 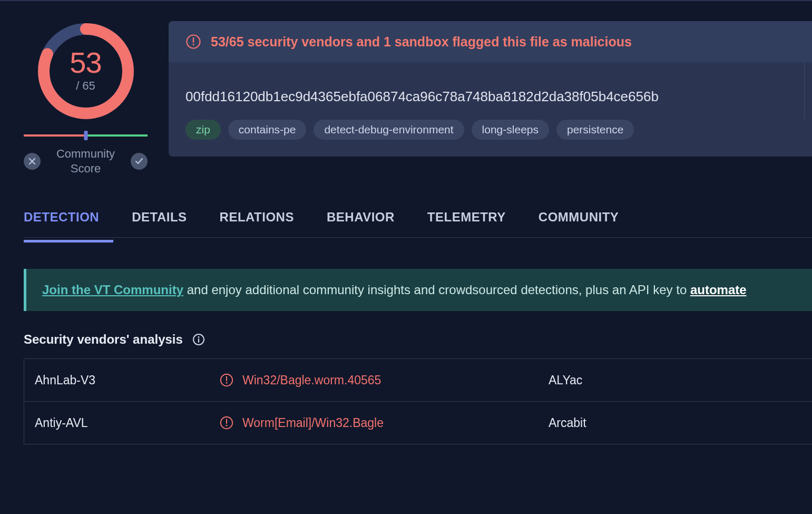 I want to click on detection-label: Win32/Bagle.worm.40565, so click(x=312, y=381).